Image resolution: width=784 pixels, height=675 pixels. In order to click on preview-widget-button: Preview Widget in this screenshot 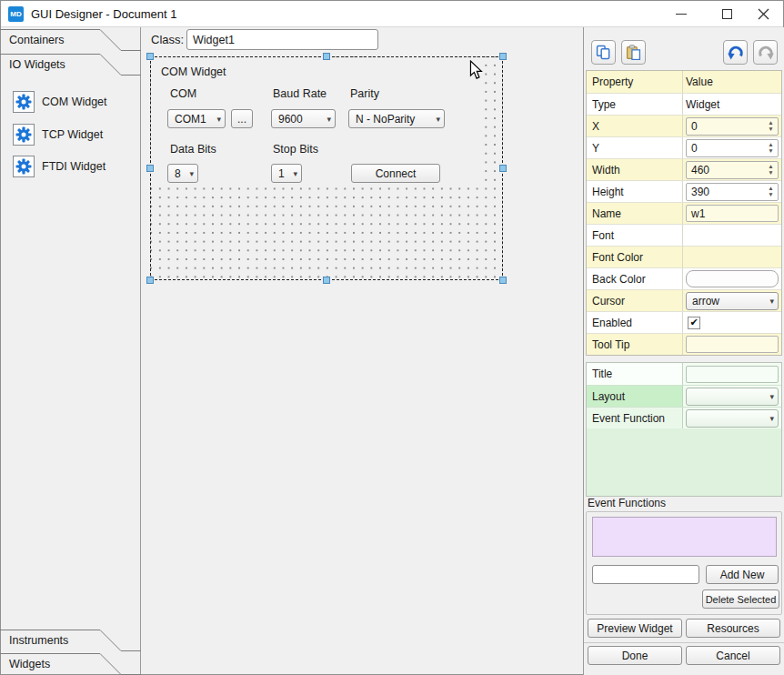, I will do `click(635, 628)`.